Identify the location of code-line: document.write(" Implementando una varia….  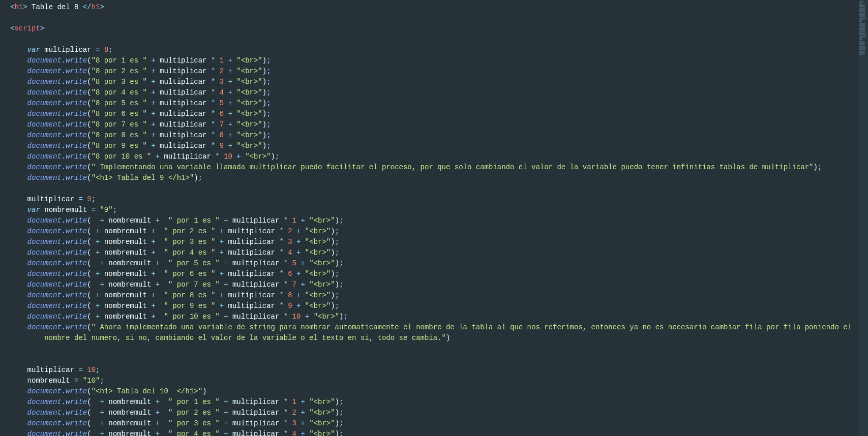
(429, 168).